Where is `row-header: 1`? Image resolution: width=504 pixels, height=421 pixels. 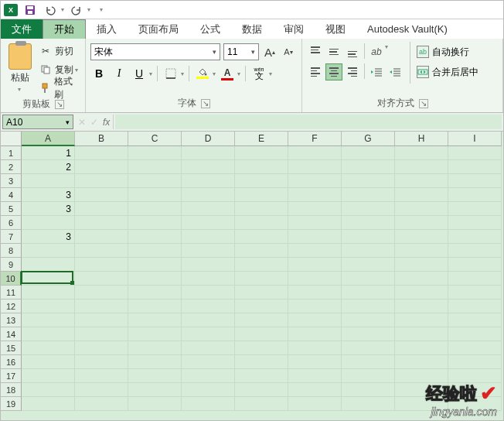
row-header: 1 is located at coordinates (11, 153).